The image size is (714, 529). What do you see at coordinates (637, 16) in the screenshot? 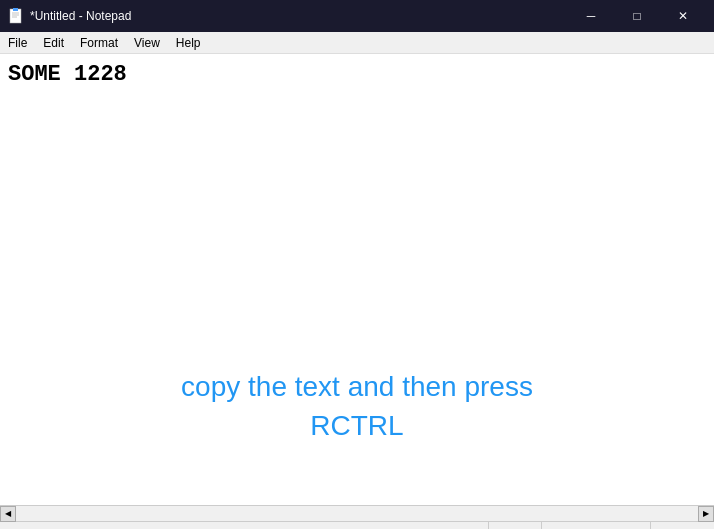
I see `window-controls: ─ □ ✕` at bounding box center [637, 16].